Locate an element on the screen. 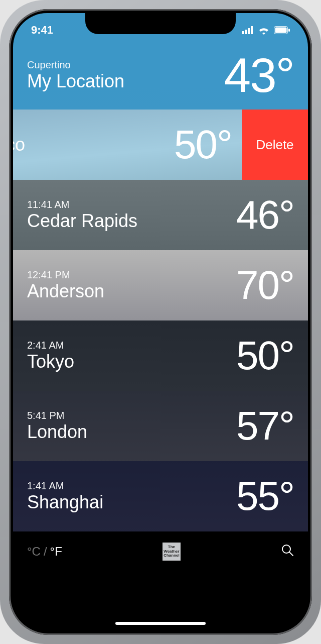  location-time: 2:41 AM is located at coordinates (51, 346).